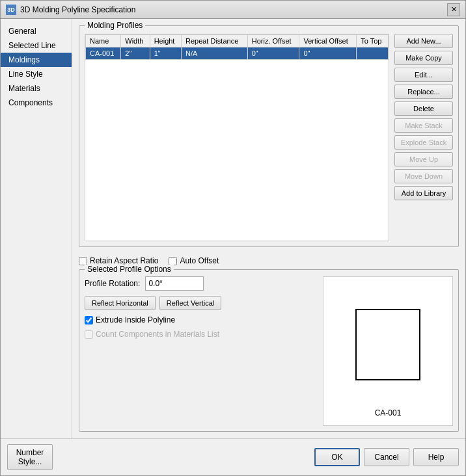 Image resolution: width=466 pixels, height=476 pixels. What do you see at coordinates (200, 303) in the screenshot?
I see `reflect-buttons-row: Reflect Horizontal Reflect Vertical` at bounding box center [200, 303].